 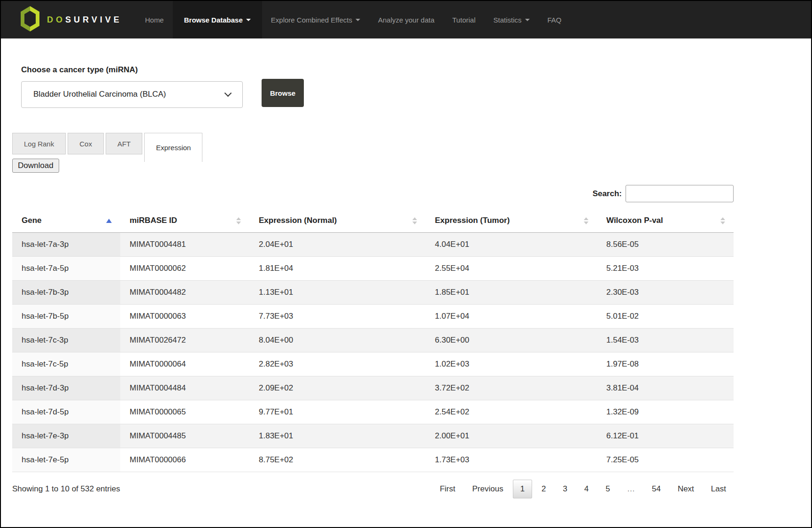 I want to click on expression-tumor-cell: 1.85E+01, so click(x=511, y=293).